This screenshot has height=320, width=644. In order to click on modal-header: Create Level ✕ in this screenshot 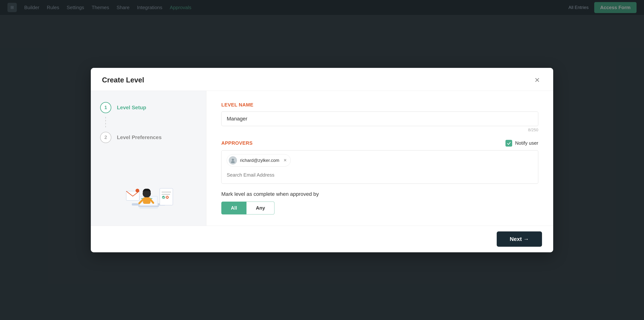, I will do `click(322, 80)`.